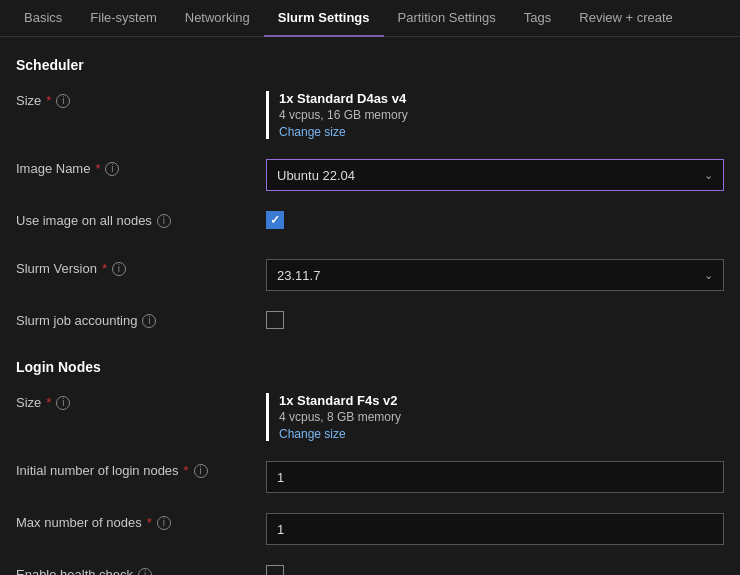 Image resolution: width=740 pixels, height=575 pixels. I want to click on initial-nodes-label-col: Initial number of login nodes * i, so click(141, 470).